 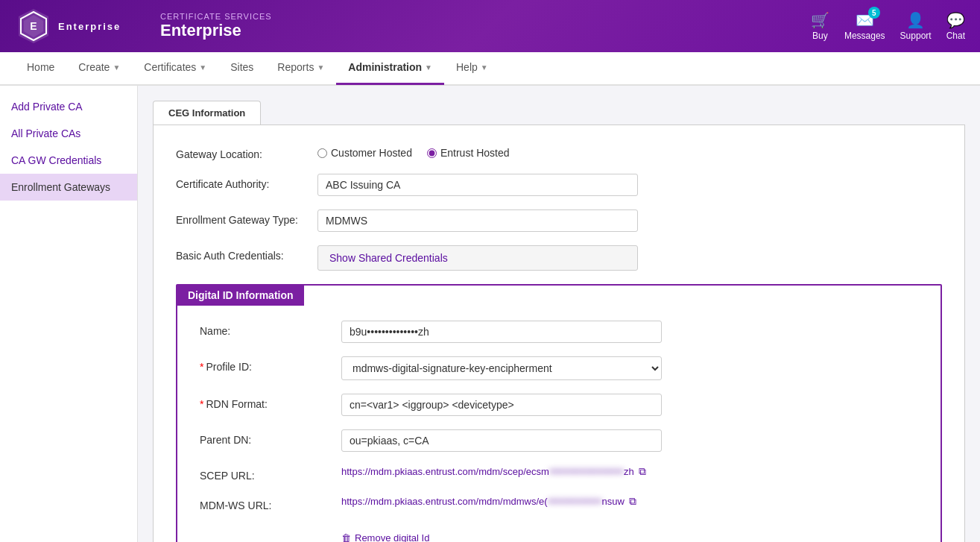 I want to click on trash-icon: 🗑, so click(x=346, y=537).